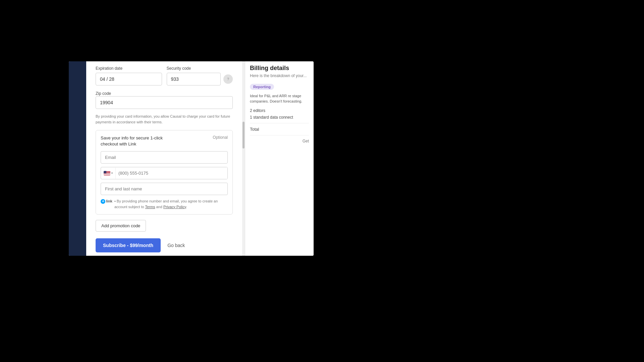 The width and height of the screenshot is (644, 362). Describe the element at coordinates (164, 119) in the screenshot. I see `terms-text: By providing your card information, you …` at that location.